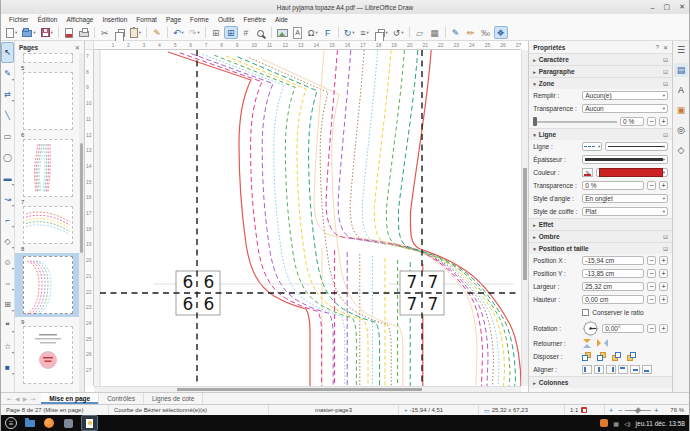 This screenshot has height=431, width=690. What do you see at coordinates (49, 423) in the screenshot?
I see `firefox-icon` at bounding box center [49, 423].